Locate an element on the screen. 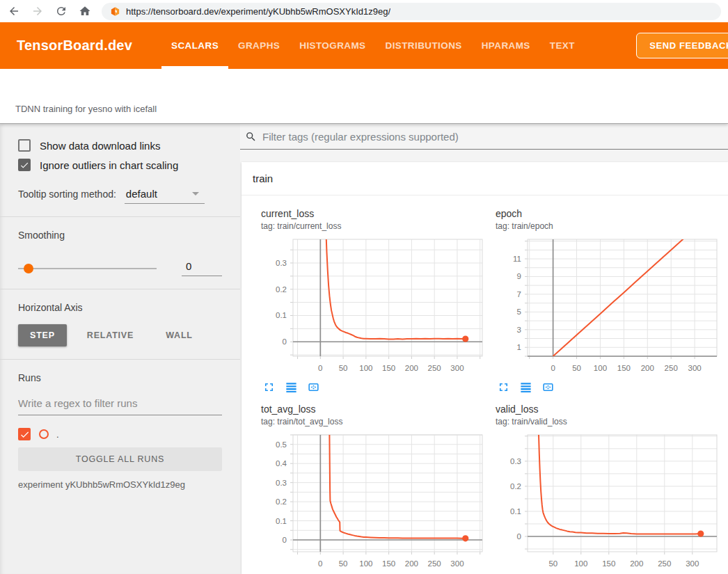  line-chart-current-loss: 05010015020025030000.10.20.3 is located at coordinates (374, 308).